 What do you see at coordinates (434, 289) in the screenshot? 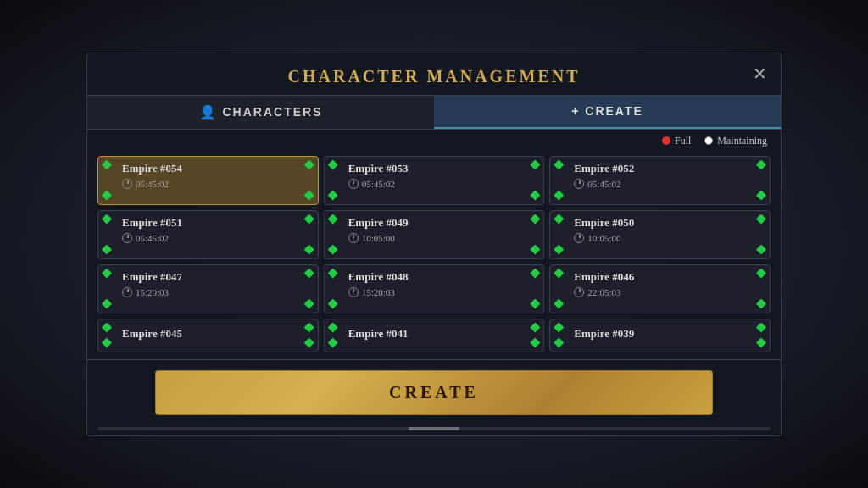
I see `char-card-8: Empire #04815:20:03` at bounding box center [434, 289].